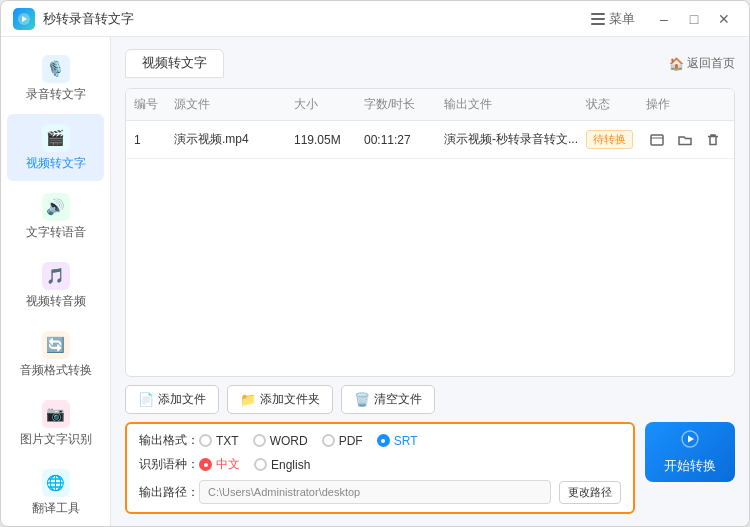  What do you see at coordinates (610, 140) in the screenshot?
I see `status-badge: 待转换` at bounding box center [610, 140].